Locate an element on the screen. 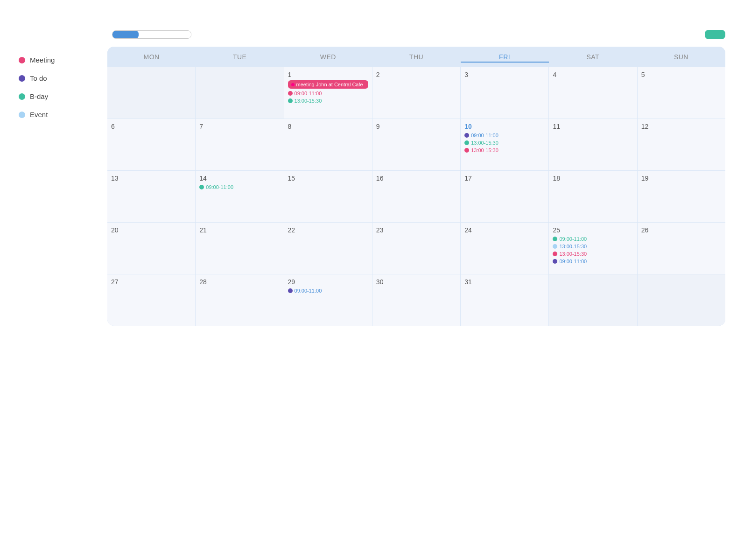 The image size is (744, 560). cal-cell: 19 is located at coordinates (681, 196).